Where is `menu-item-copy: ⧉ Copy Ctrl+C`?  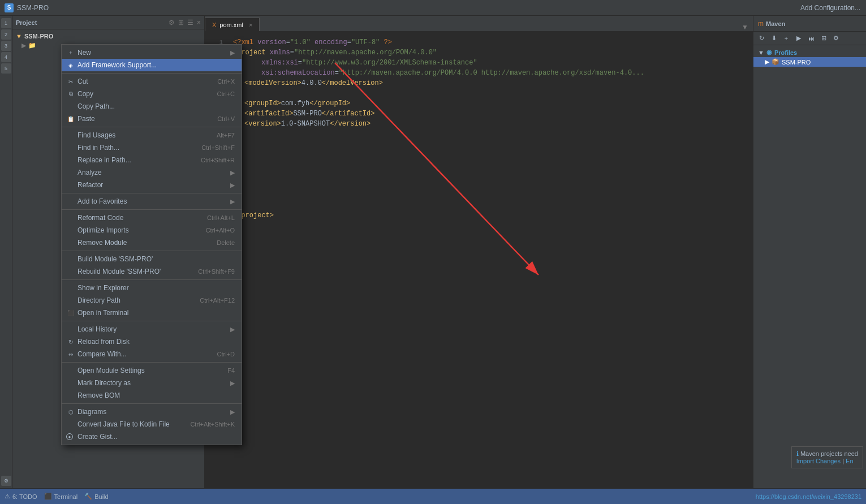 menu-item-copy: ⧉ Copy Ctrl+C is located at coordinates (152, 94).